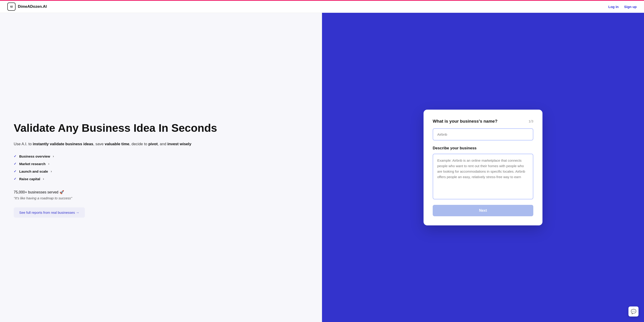 This screenshot has width=644, height=322. Describe the element at coordinates (531, 121) in the screenshot. I see `card-step: 1/3` at that location.